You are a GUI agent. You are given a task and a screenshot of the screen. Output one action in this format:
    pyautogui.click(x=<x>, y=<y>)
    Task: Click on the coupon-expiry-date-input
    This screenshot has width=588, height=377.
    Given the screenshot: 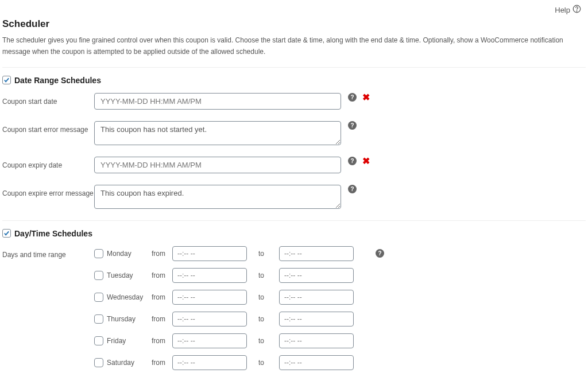 What is the action you would take?
    pyautogui.click(x=218, y=165)
    